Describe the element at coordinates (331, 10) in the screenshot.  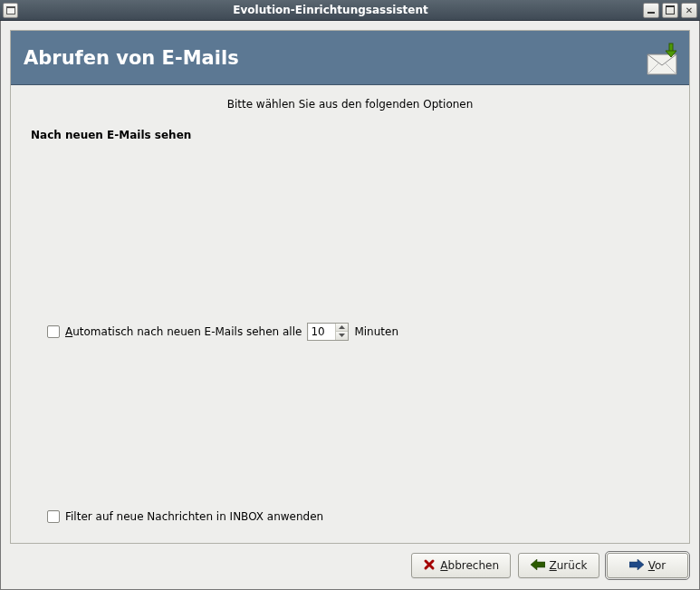
I see `window-title: Evolution-Einrichtungsassistent` at that location.